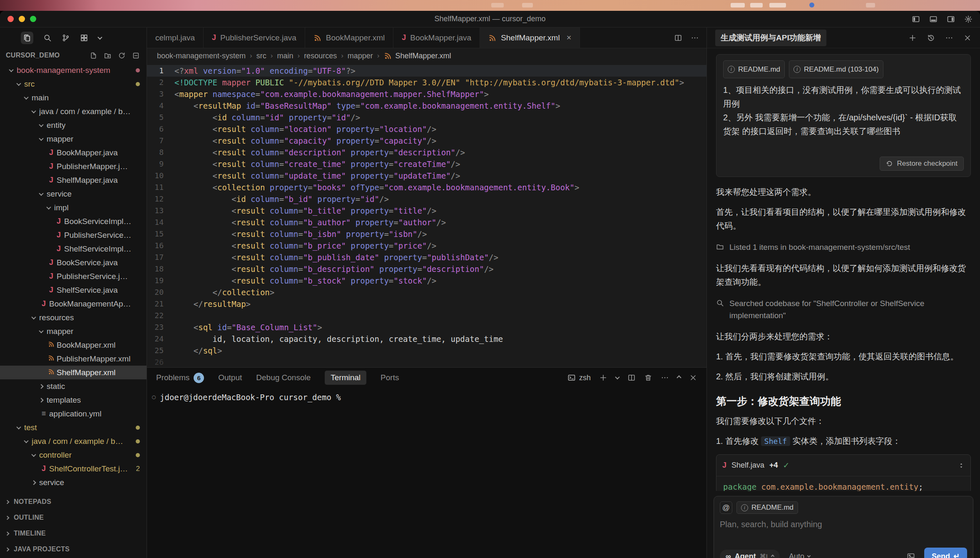 The image size is (980, 558). What do you see at coordinates (73, 549) in the screenshot?
I see `sidebar-section-java-projects: JAVA PROJECTS` at bounding box center [73, 549].